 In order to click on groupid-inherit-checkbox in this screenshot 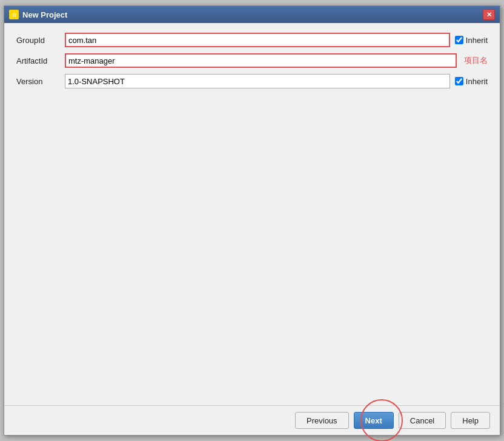, I will do `click(459, 40)`.